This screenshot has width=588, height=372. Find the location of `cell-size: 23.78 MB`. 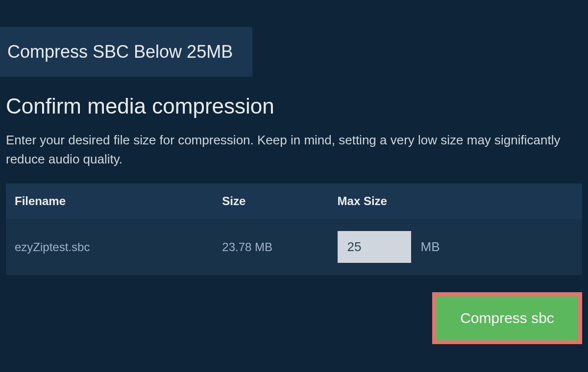

cell-size: 23.78 MB is located at coordinates (270, 247).